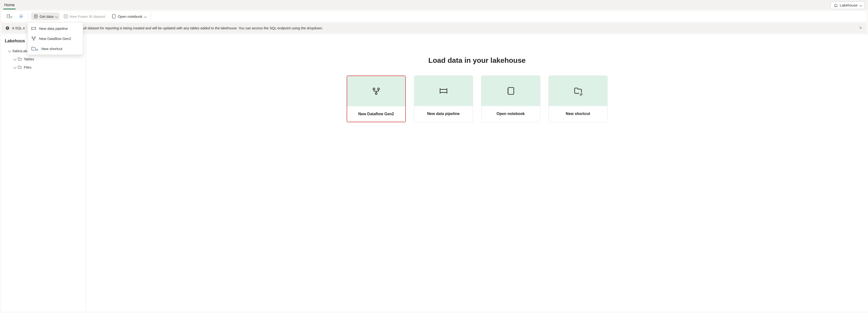 This screenshot has height=313, width=868. I want to click on view-switch: Lakehouse, so click(848, 5).